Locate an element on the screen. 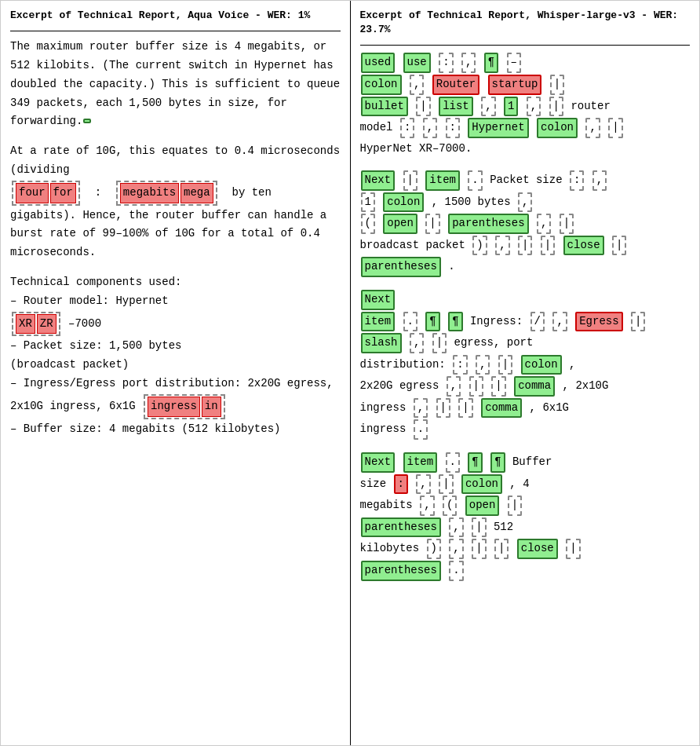  rt-colon4: colon is located at coordinates (557, 128).